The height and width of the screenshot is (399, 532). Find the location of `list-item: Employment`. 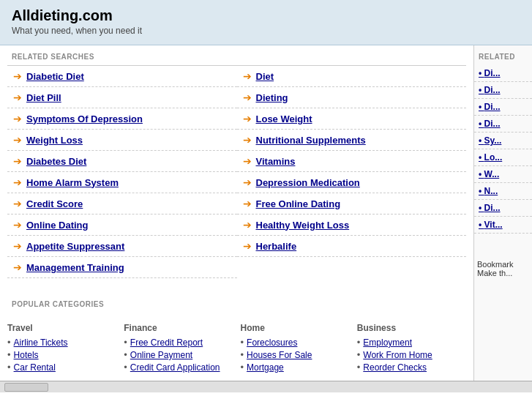

list-item: Employment is located at coordinates (411, 343).